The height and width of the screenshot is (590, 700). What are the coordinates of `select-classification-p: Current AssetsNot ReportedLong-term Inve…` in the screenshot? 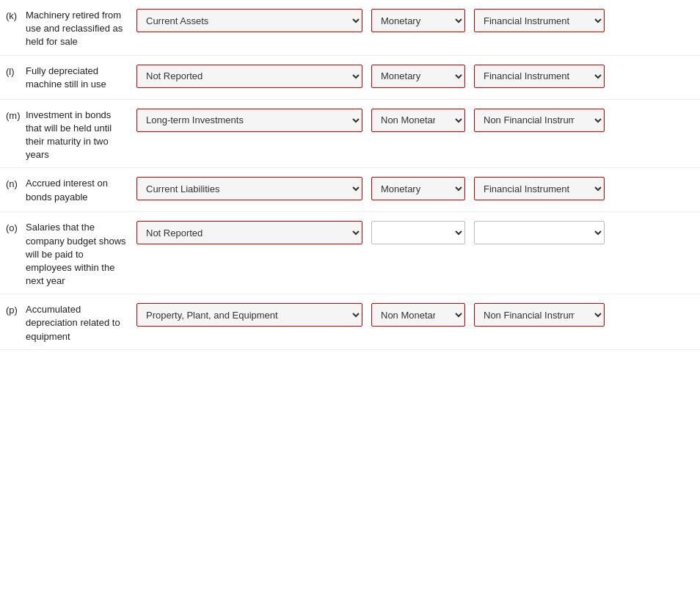 It's located at (249, 315).